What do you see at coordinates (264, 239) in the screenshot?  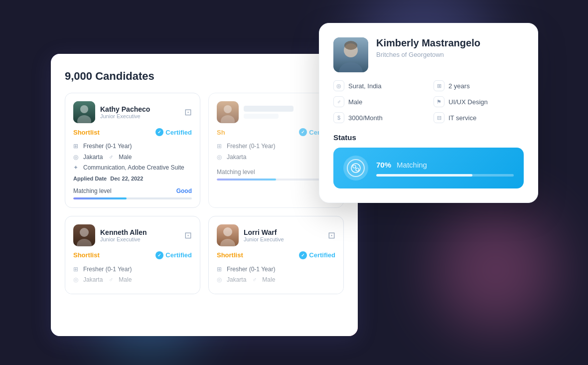 I see `candidate-role-lorri: Junior Executive` at bounding box center [264, 239].